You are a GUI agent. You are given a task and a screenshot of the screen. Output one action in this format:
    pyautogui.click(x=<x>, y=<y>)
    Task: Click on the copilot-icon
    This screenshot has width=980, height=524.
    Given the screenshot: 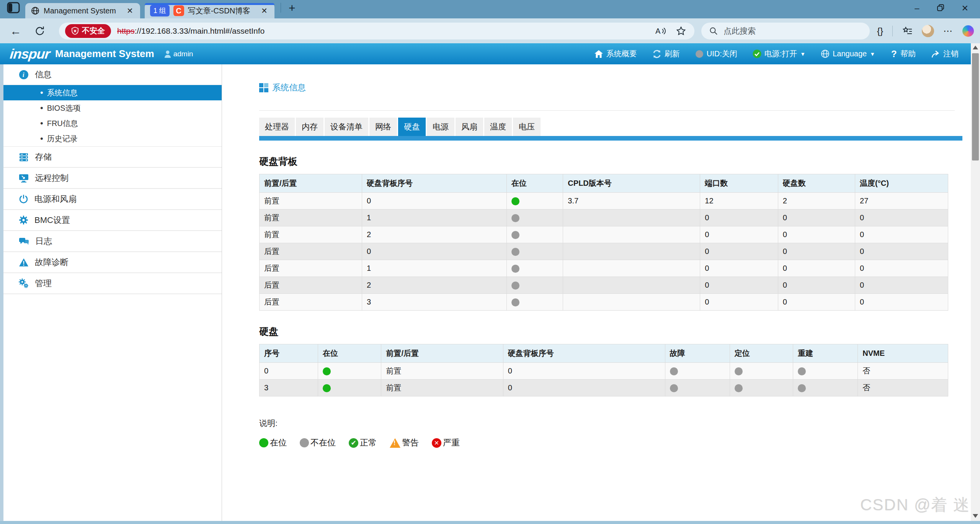 What is the action you would take?
    pyautogui.click(x=968, y=31)
    